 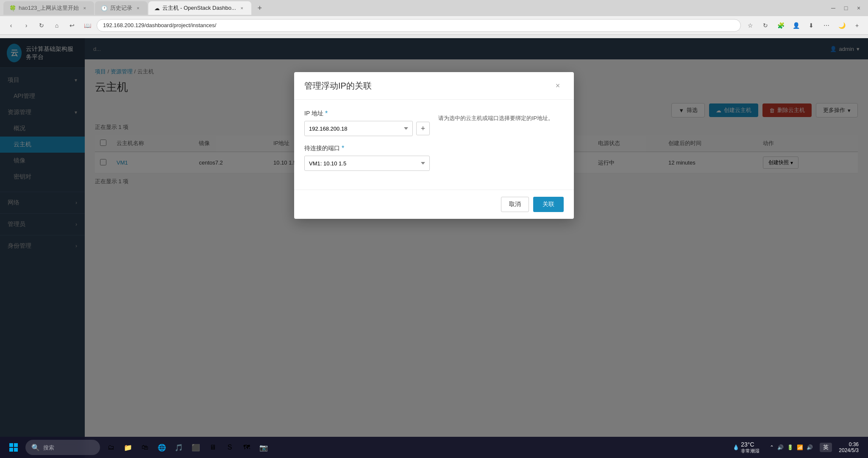 I want to click on taskbar-right: 💧 23°C 非常潮湿 ⌃ 🔊 🔋 📶 🔊 英 0:36 2024/5/3, so click(x=796, y=447).